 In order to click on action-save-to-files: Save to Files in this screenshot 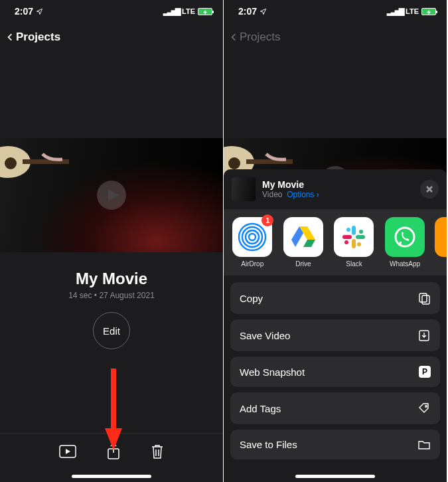, I will do `click(335, 445)`.